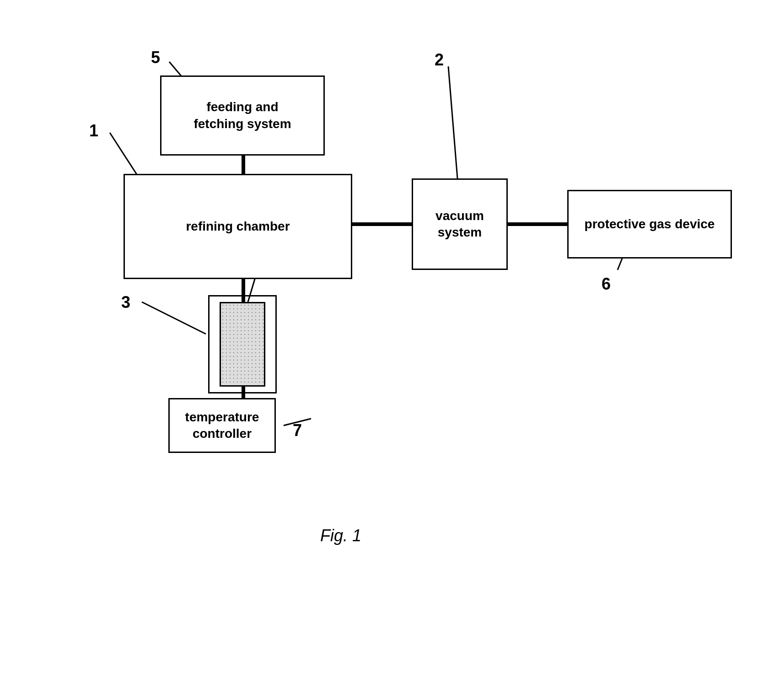 This screenshot has height=700, width=774. Describe the element at coordinates (94, 131) in the screenshot. I see `label-1: 1` at that location.